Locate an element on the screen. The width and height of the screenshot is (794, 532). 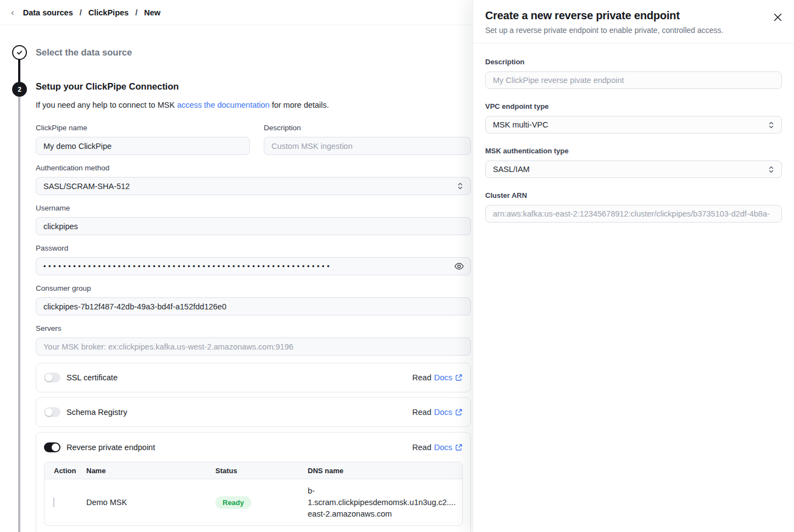
description-input is located at coordinates (367, 146).